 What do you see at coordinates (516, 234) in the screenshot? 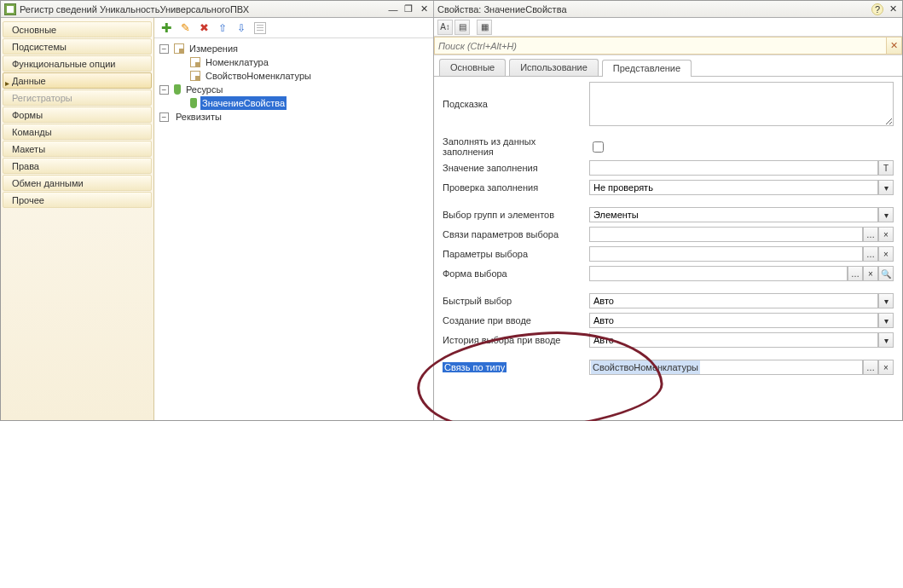
I see `label-param-links: Связи параметров выбора` at bounding box center [516, 234].